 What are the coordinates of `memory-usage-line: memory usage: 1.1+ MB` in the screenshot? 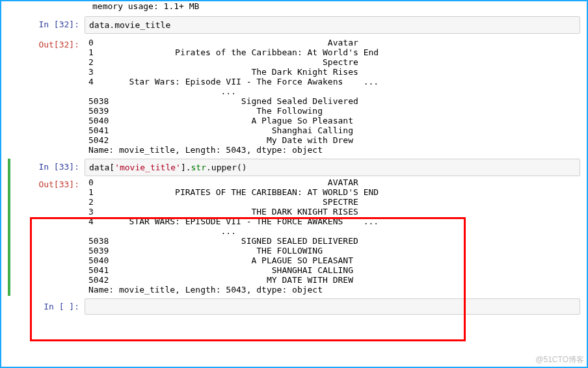 It's located at (294, 7).